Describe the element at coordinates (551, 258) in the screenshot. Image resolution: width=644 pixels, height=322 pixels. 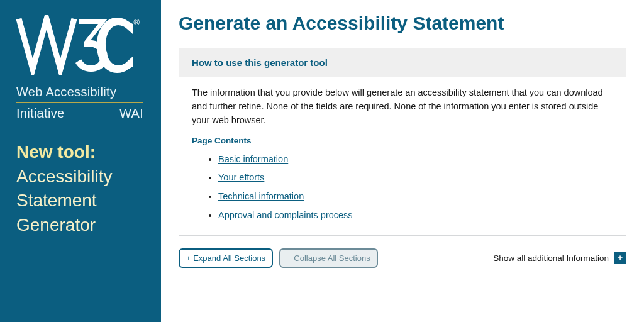
I see `show-all-label: Show all additional Information` at that location.